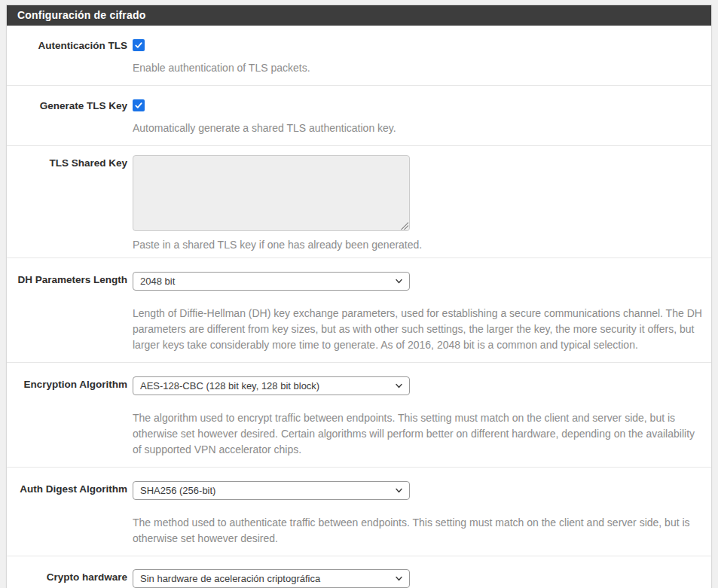 The image size is (718, 588). What do you see at coordinates (359, 511) in the screenshot?
I see `row-auth-digest-algorithm: Auth Digest Algorithm SHA256 (256-bit) T…` at bounding box center [359, 511].